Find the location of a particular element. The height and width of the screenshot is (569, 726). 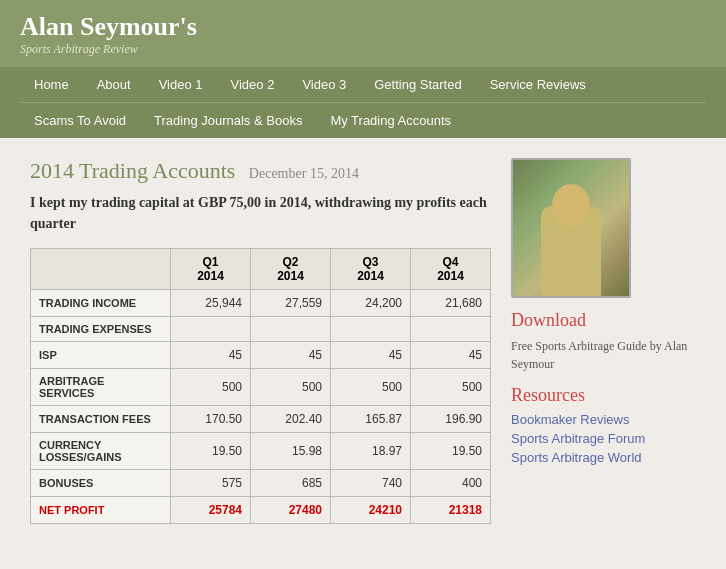

cell-q3: 740 is located at coordinates (371, 484).